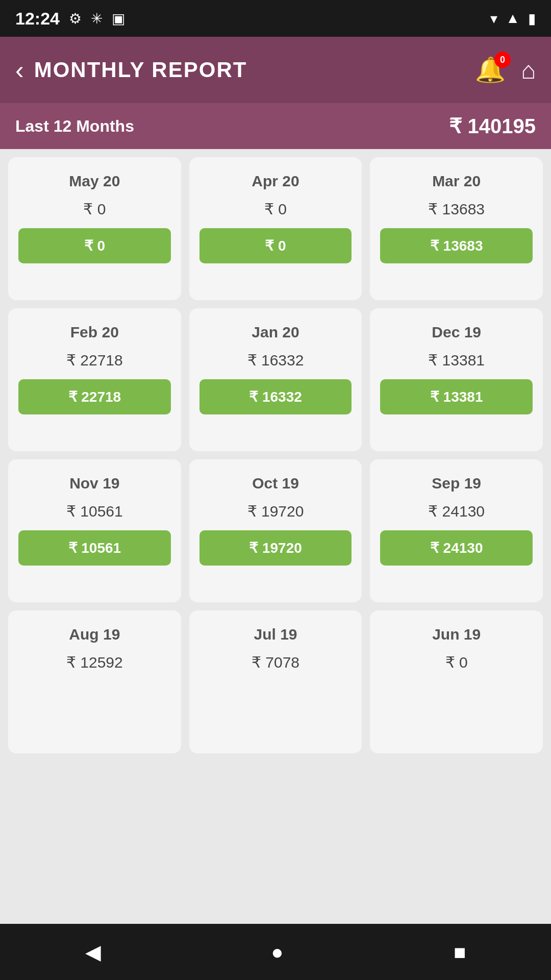  I want to click on card-amount-label: ₹ 22718, so click(95, 360).